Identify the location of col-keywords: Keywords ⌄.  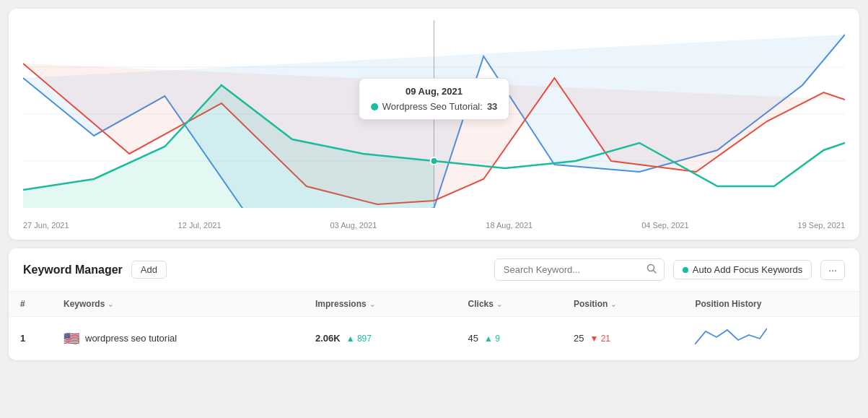
(177, 305).